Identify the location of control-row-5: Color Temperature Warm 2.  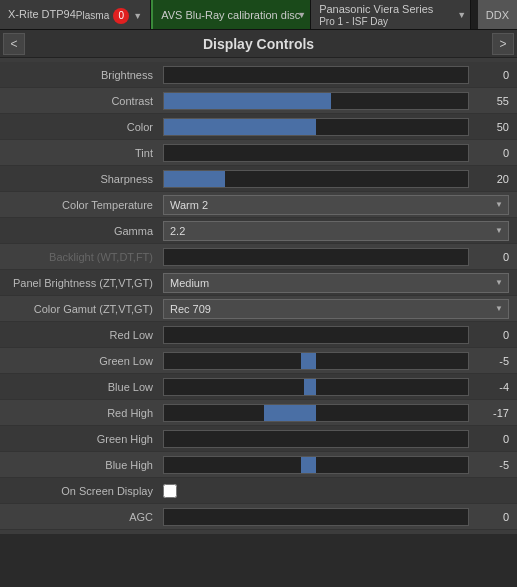
(258, 205).